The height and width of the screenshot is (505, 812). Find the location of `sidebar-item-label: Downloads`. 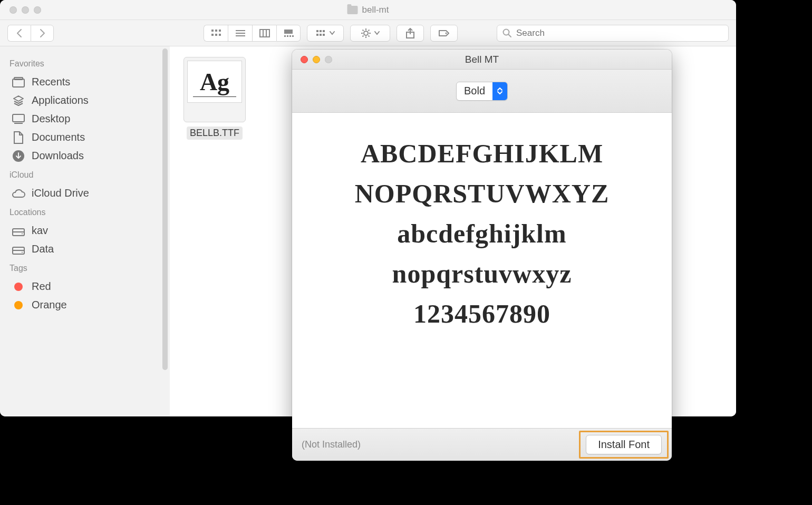

sidebar-item-label: Downloads is located at coordinates (58, 156).